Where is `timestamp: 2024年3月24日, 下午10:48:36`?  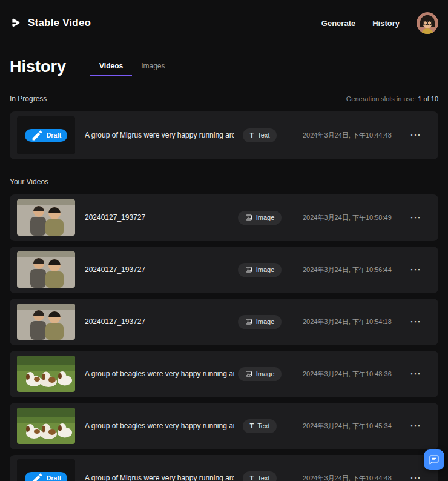
timestamp: 2024年3月24日, 下午10:48:36 is located at coordinates (355, 374).